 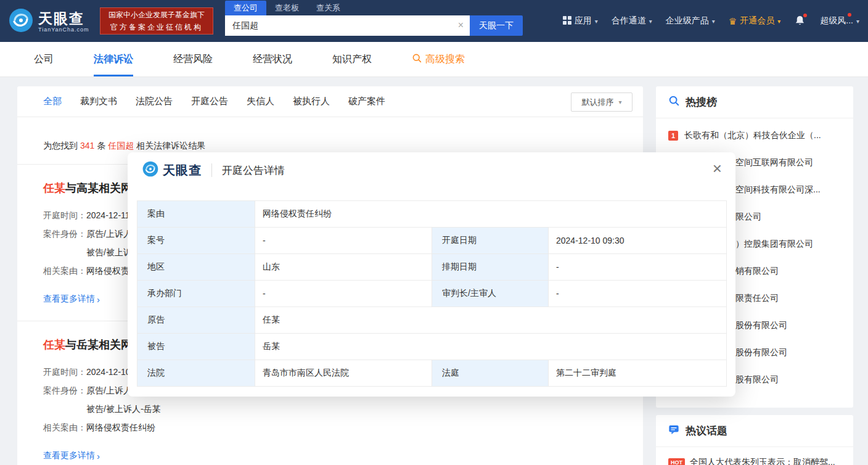 What do you see at coordinates (757, 21) in the screenshot?
I see `menu-vip-label: 开通会员` at bounding box center [757, 21].